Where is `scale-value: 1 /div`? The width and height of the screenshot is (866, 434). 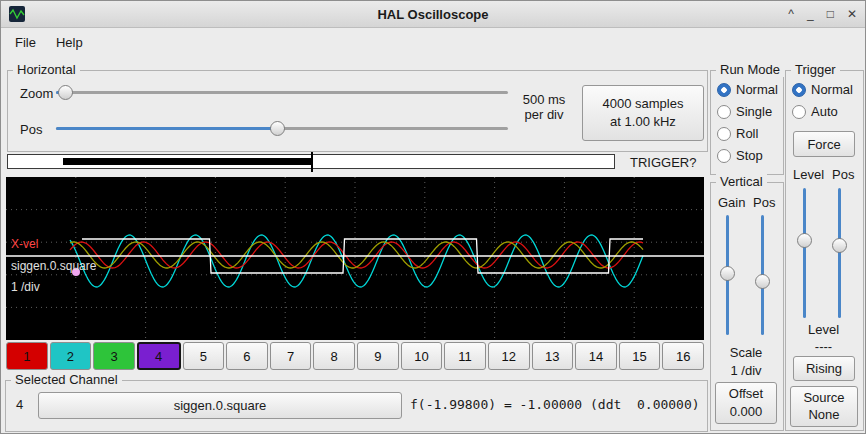
scale-value: 1 /div is located at coordinates (746, 370).